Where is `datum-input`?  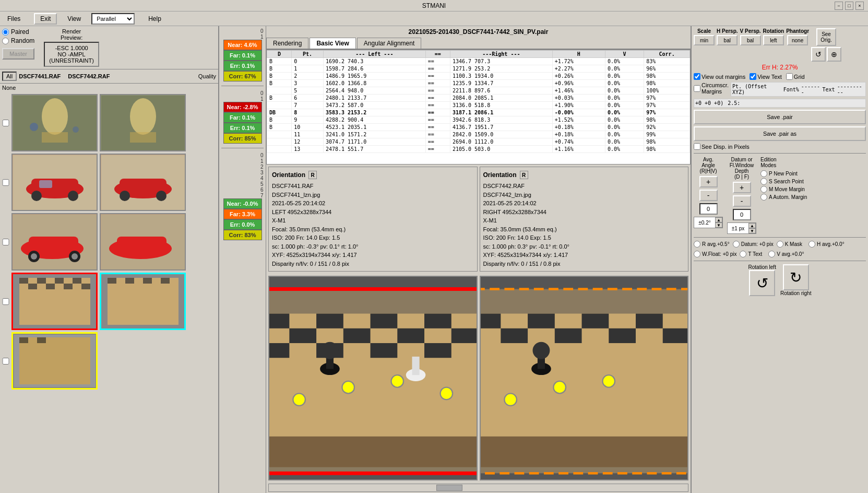
datum-input is located at coordinates (742, 215).